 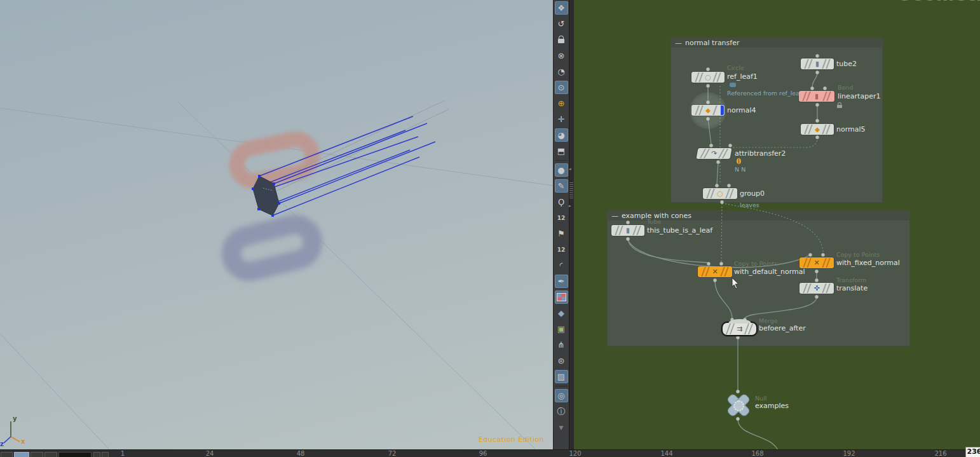 What do you see at coordinates (562, 395) in the screenshot?
I see `location-pin-icon: ◎` at bounding box center [562, 395].